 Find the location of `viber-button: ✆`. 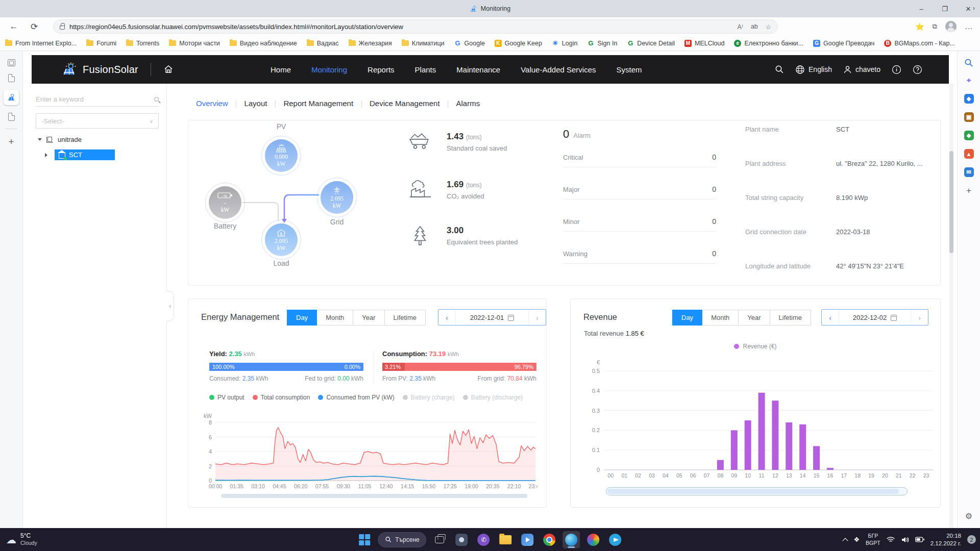

viber-button: ✆ is located at coordinates (484, 540).